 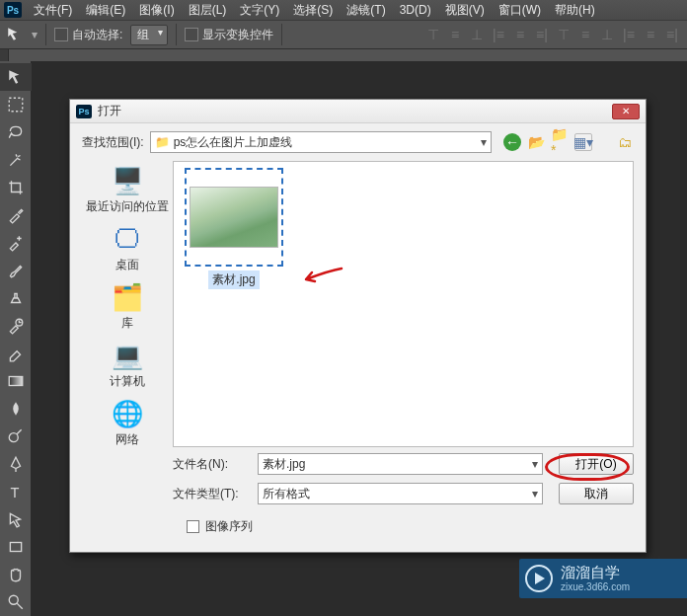 I want to click on tools-panel: T, so click(x=16, y=339).